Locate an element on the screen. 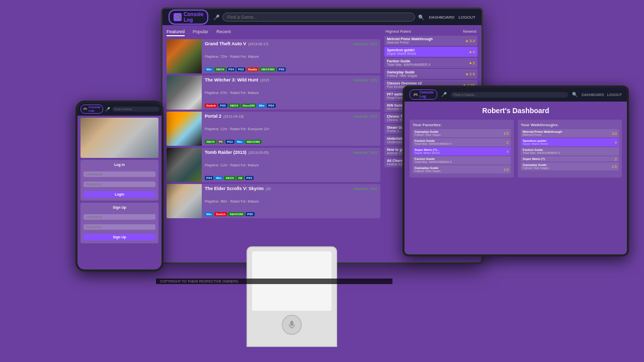 The image size is (644, 362). tab-recent: Recent is located at coordinates (223, 33).